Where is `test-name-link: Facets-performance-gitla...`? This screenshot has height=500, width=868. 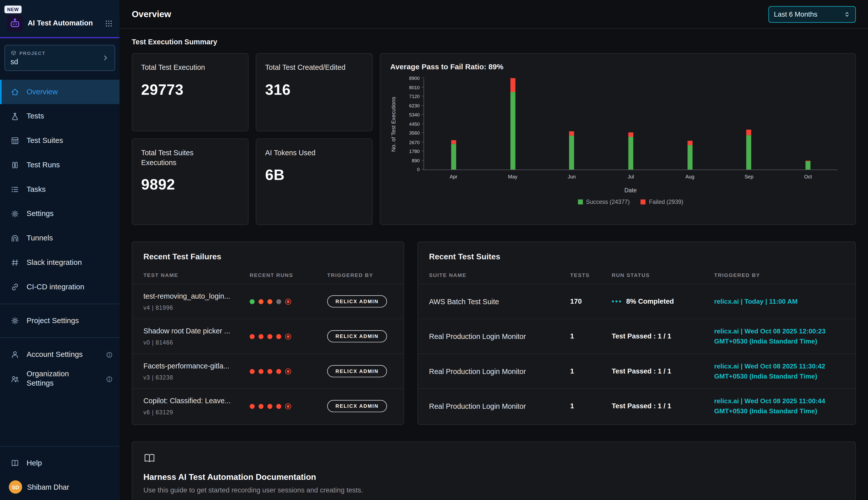 test-name-link: Facets-performance-gitla... is located at coordinates (196, 366).